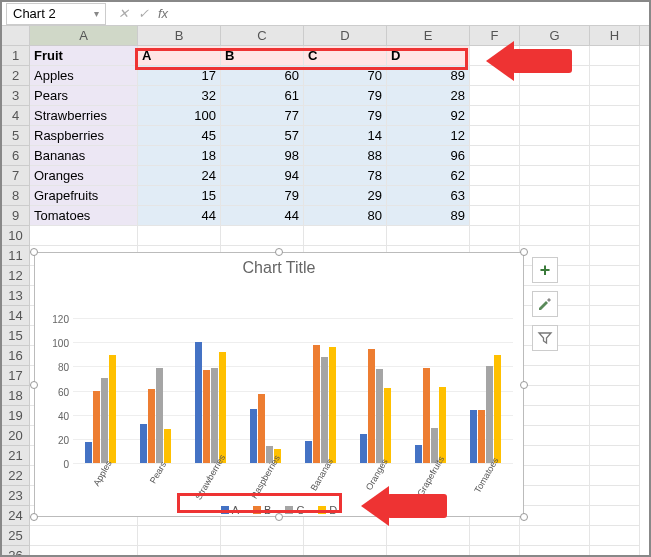 This screenshot has height=557, width=651. I want to click on cell: 88, so click(346, 156).